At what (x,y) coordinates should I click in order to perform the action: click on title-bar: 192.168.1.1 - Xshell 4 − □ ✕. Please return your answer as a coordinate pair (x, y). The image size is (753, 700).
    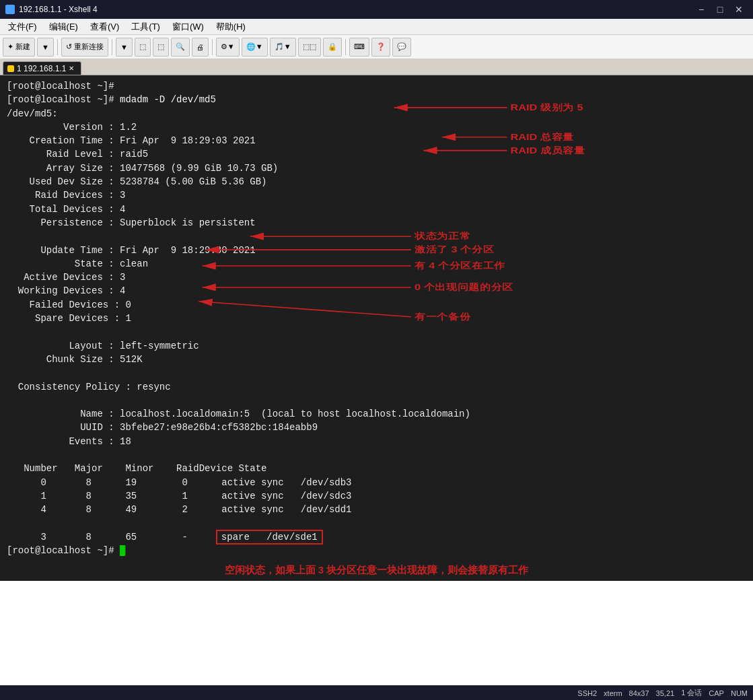
    Looking at the image, I should click on (377, 9).